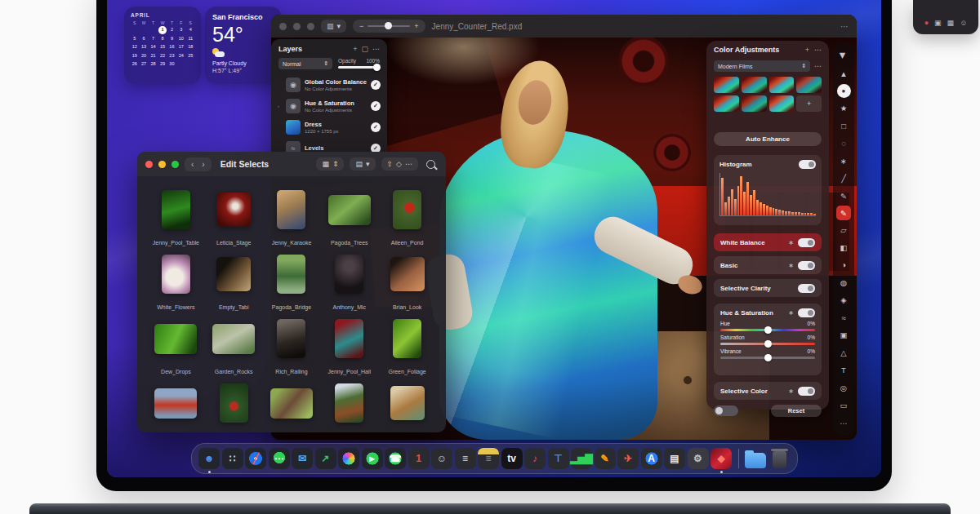 The width and height of the screenshot is (980, 514). I want to click on opacity-knob, so click(377, 67).